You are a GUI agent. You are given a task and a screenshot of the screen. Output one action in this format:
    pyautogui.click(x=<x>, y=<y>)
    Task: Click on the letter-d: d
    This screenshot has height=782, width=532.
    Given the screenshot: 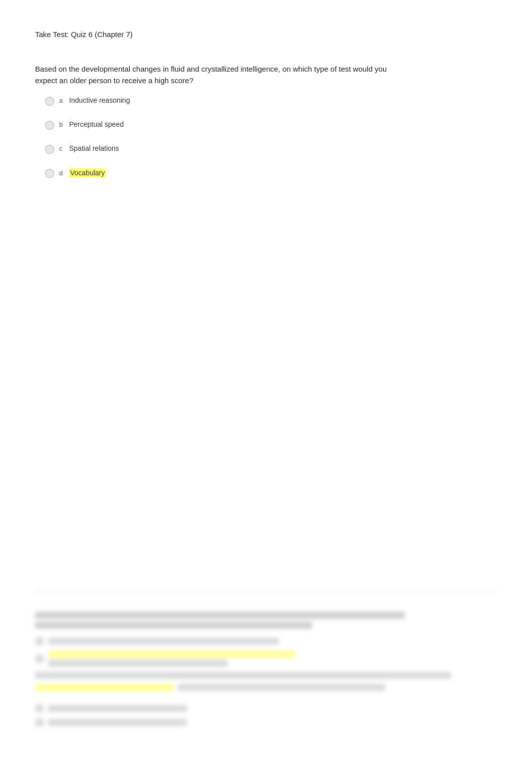 What is the action you would take?
    pyautogui.click(x=63, y=173)
    